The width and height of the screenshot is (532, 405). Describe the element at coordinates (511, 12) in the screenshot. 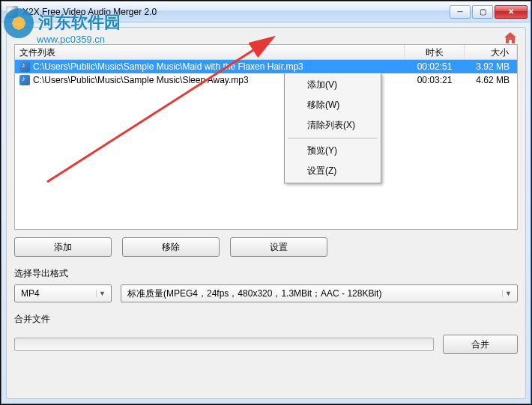

I see `close-button: ✕` at that location.